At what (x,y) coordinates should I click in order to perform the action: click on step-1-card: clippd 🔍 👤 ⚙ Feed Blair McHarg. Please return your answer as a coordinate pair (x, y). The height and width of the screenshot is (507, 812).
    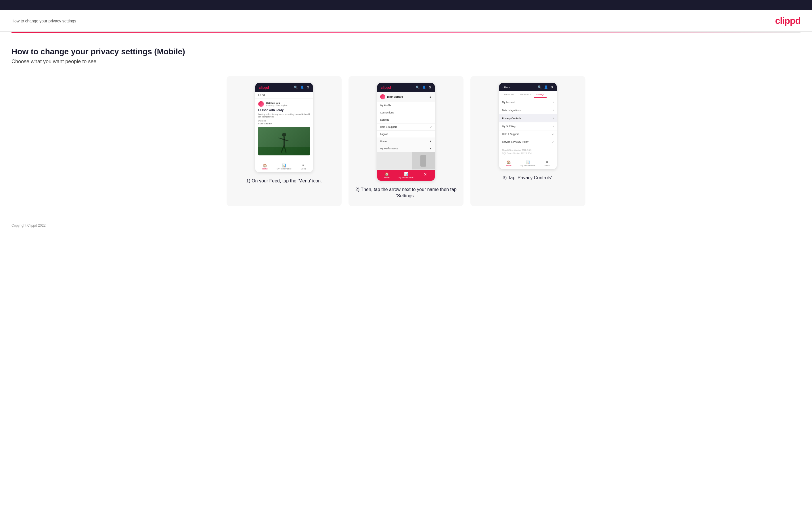
    Looking at the image, I should click on (284, 141).